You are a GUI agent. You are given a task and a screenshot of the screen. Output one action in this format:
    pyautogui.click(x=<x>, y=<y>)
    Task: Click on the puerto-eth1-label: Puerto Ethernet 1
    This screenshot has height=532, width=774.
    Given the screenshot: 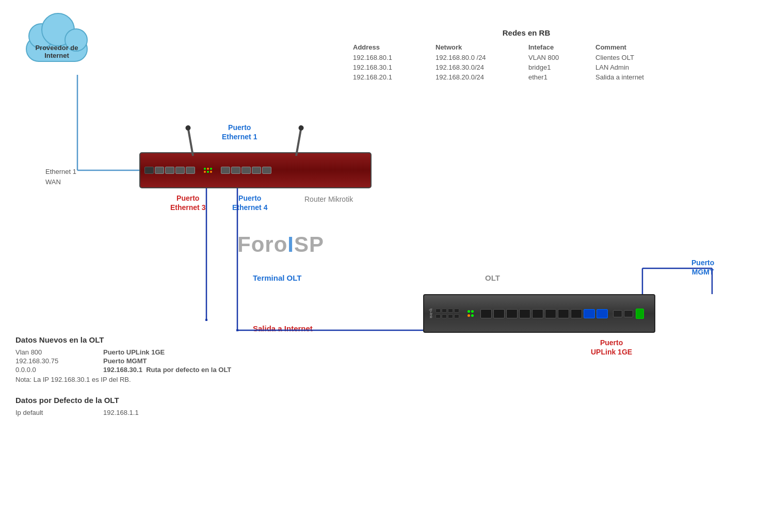 What is the action you would take?
    pyautogui.click(x=239, y=132)
    